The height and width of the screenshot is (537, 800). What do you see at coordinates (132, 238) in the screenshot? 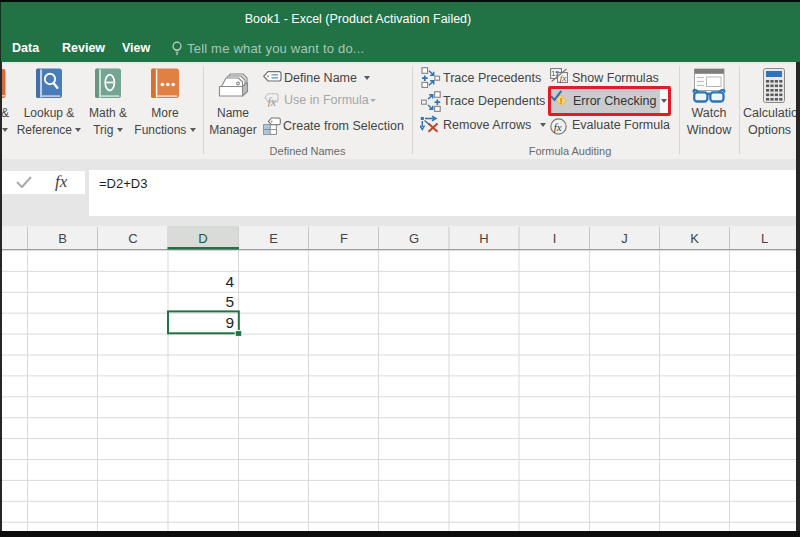
I see `svg-text: C` at bounding box center [132, 238].